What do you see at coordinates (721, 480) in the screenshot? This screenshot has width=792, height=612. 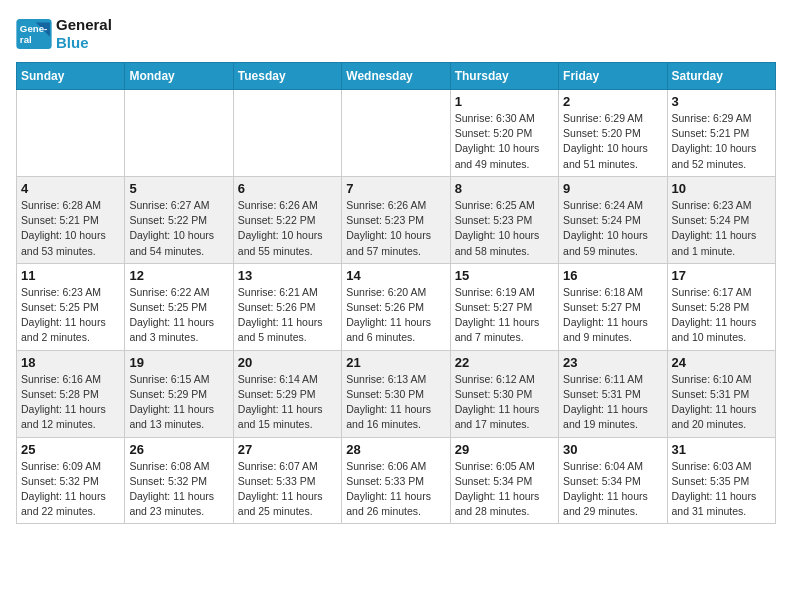 I see `day-cell: 31Sunrise: 6:03 AMSunset: 5:35 PMDayligh…` at bounding box center [721, 480].